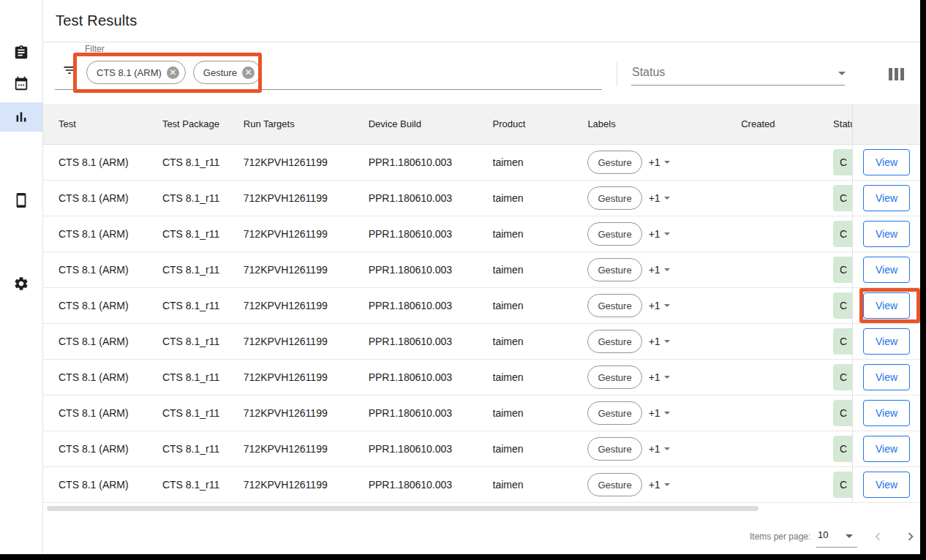  I want to click on filter-chip-label: Gesture, so click(220, 73).